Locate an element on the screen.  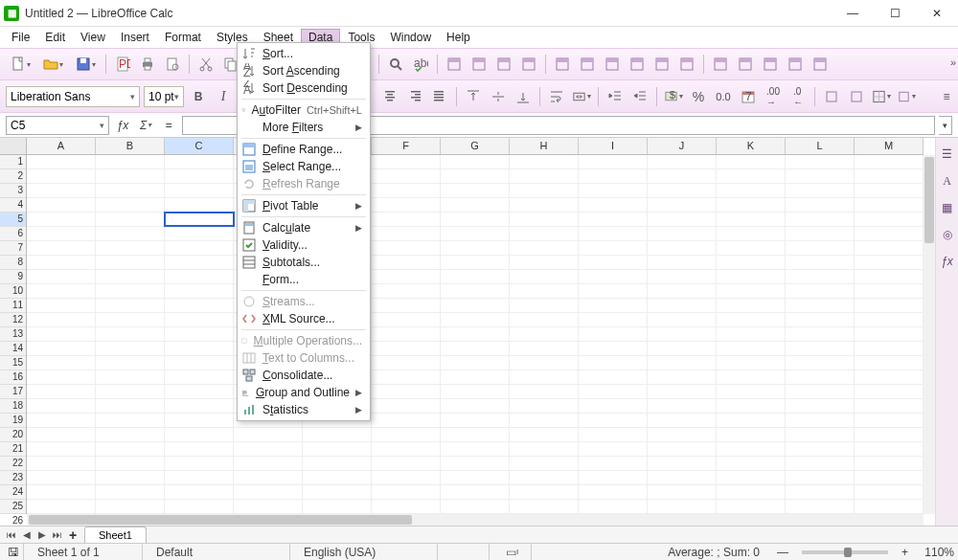
hyperlink-button is located at coordinates (687, 64).